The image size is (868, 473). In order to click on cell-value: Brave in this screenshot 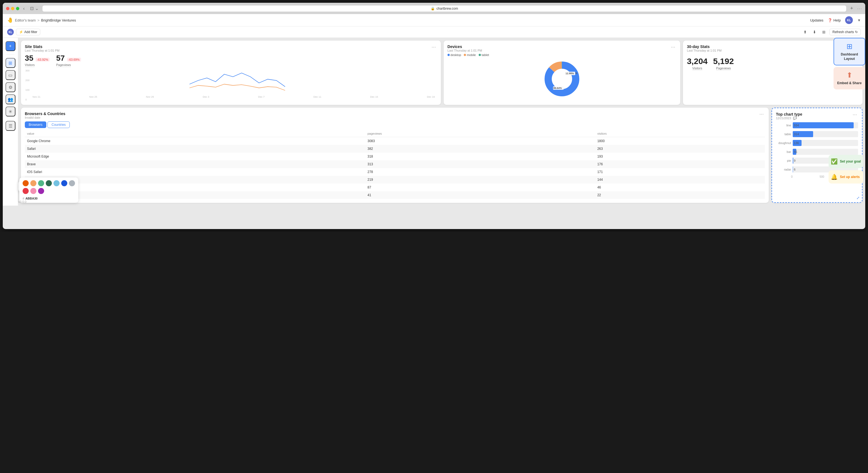, I will do `click(195, 164)`.